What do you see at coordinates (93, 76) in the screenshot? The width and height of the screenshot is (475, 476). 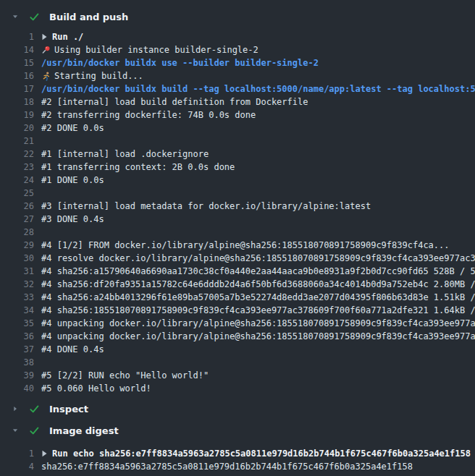 I see `log-text: Starting build...` at bounding box center [93, 76].